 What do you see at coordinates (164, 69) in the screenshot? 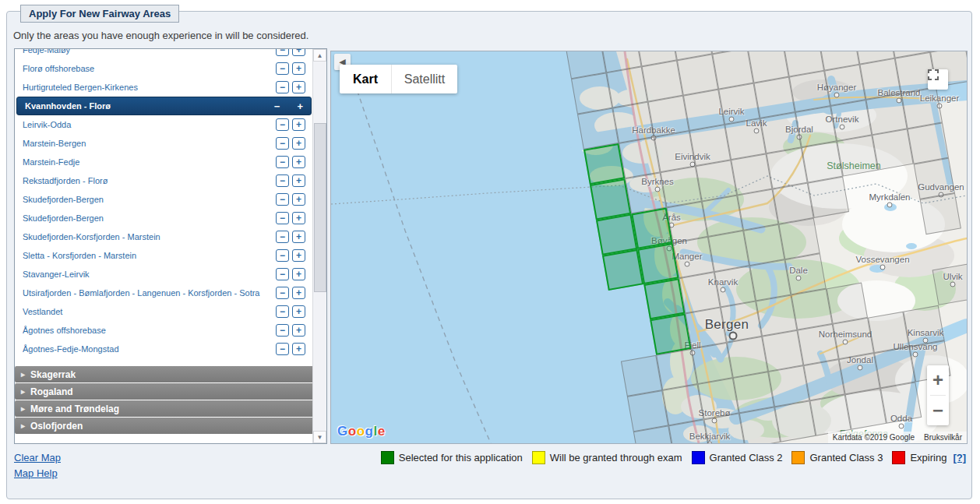
I see `fairway-area-row: Florø offshorebase−+` at bounding box center [164, 69].